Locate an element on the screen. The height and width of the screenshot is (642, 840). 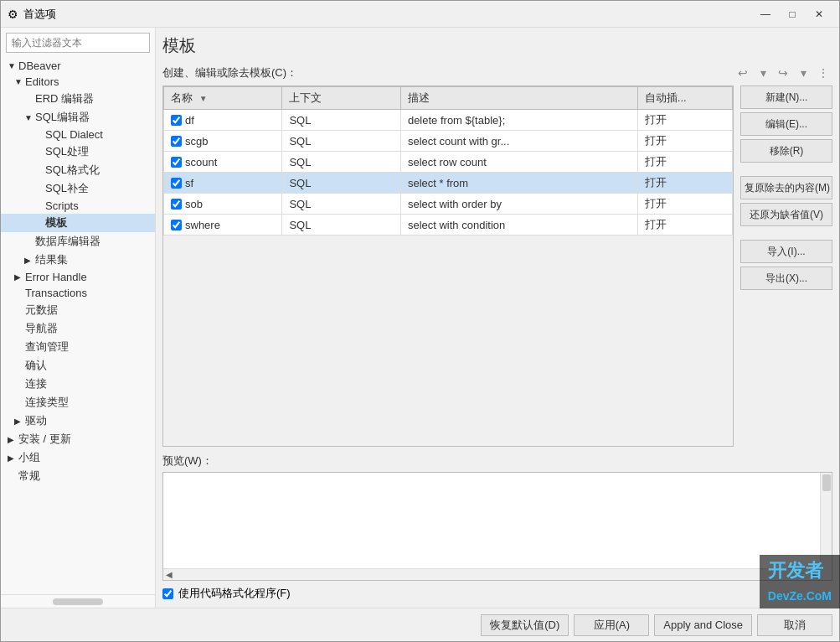
col-header-auto: 自动插... is located at coordinates (685, 99).